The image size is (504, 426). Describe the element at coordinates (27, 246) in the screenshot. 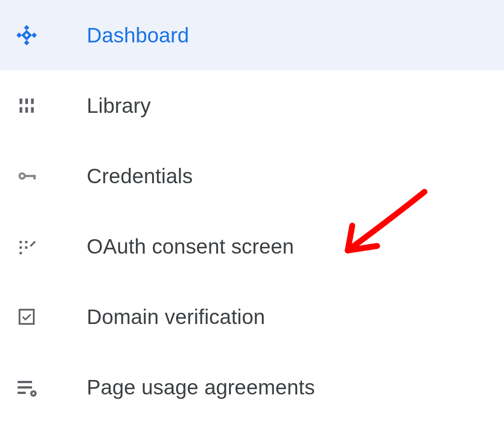

I see `consent-icon` at that location.